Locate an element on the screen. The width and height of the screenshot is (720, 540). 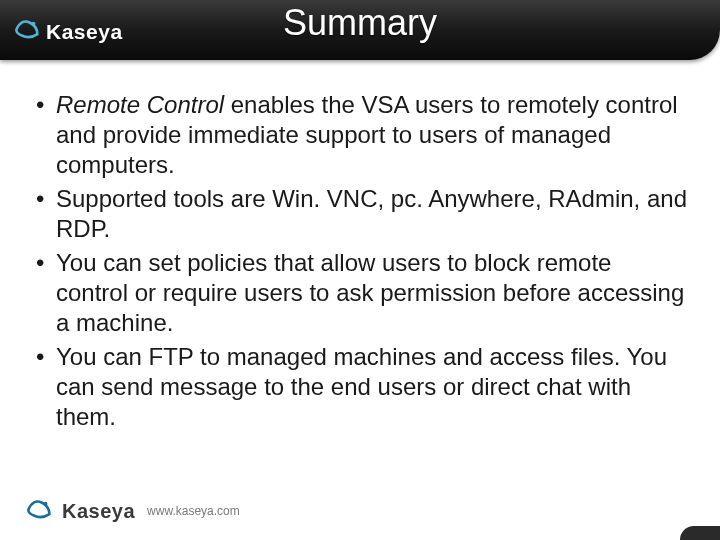
footer-url: www.kaseya.com is located at coordinates (194, 511).